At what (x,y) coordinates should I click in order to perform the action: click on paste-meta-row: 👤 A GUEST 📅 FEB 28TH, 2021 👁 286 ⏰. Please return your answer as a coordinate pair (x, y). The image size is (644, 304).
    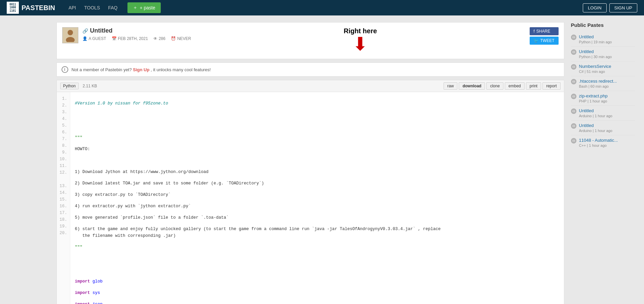
    Looking at the image, I should click on (137, 39).